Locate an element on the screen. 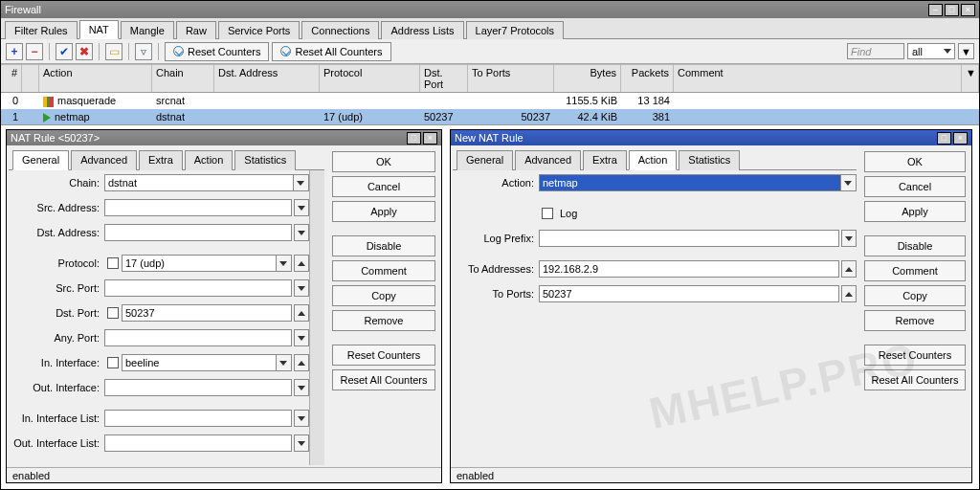 This screenshot has width=980, height=490. dst-port-invert-checkbox is located at coordinates (113, 313).